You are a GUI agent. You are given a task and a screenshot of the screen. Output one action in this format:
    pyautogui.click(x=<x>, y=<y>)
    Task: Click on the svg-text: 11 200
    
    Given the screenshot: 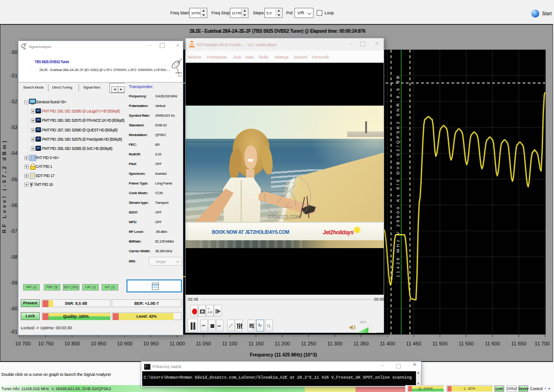 What is the action you would take?
    pyautogui.click(x=283, y=344)
    